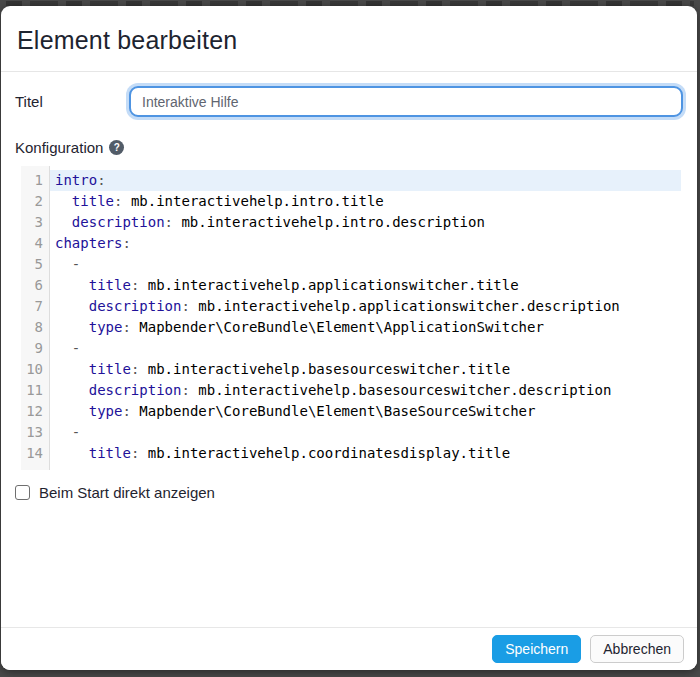 This screenshot has width=700, height=677. What do you see at coordinates (36, 306) in the screenshot?
I see `line-number: 7` at bounding box center [36, 306].